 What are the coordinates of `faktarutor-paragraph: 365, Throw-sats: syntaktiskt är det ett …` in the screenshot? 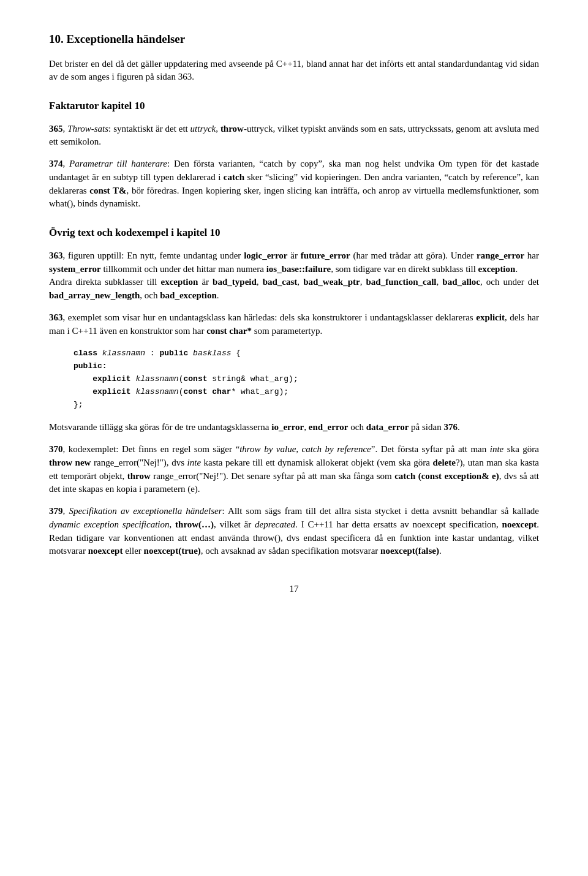 It's located at (294, 136).